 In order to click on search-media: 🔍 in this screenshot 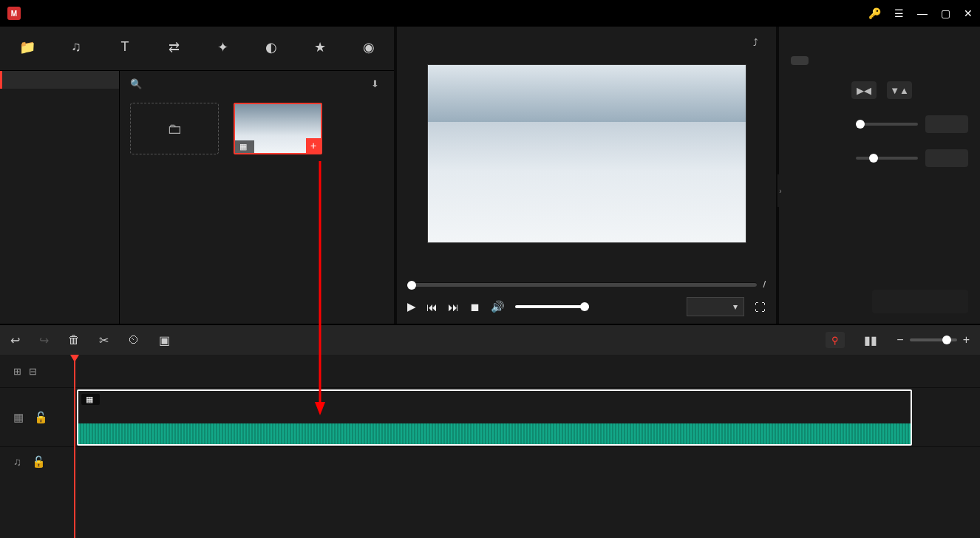, I will do `click(138, 84)`.